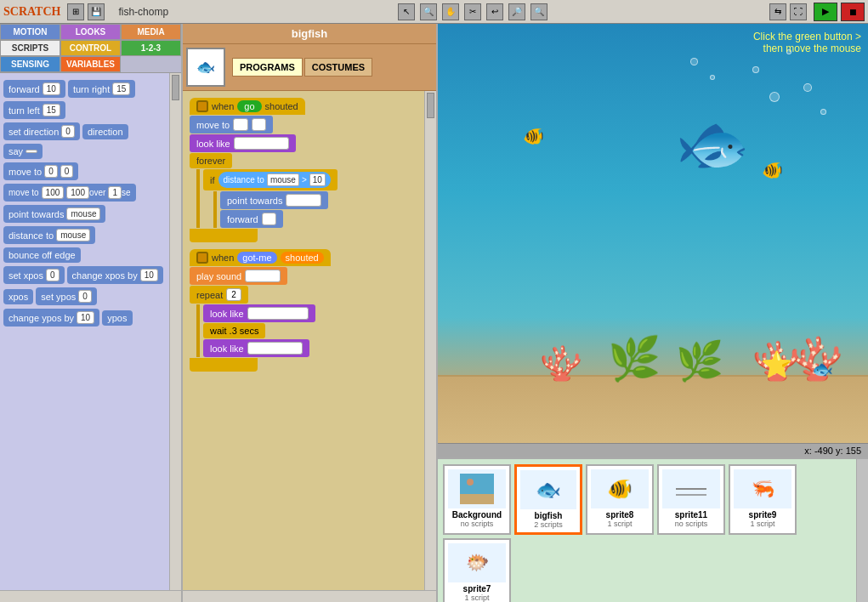 The width and height of the screenshot is (868, 602). What do you see at coordinates (808, 43) in the screenshot?
I see `stage-hint: Click the green button >then move the mo…` at bounding box center [808, 43].